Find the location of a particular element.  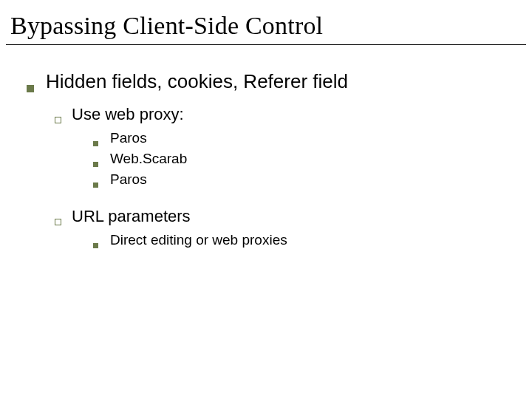

level1-text: Hidden fields, cookies, Referer field is located at coordinates (197, 81).